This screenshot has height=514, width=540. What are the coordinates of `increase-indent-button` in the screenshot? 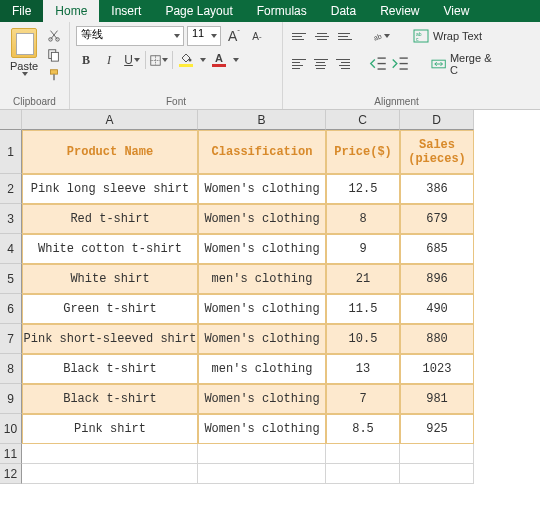 It's located at (400, 64).